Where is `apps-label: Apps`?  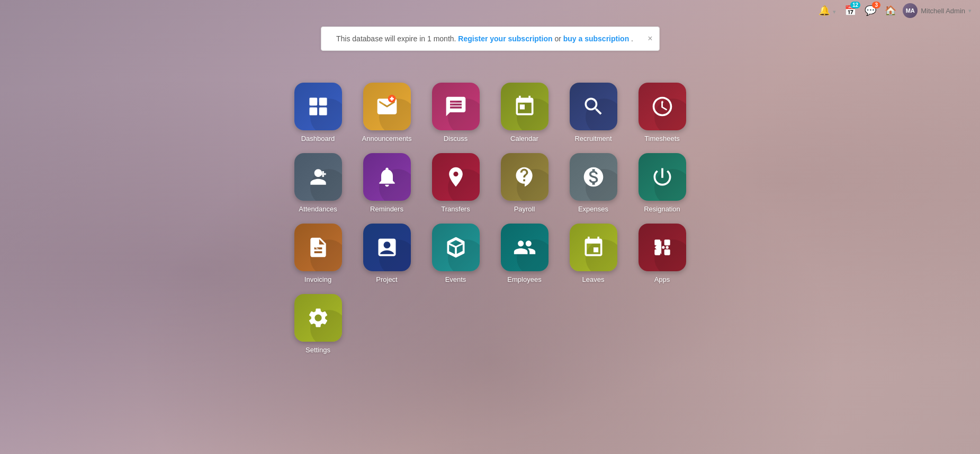
apps-label: Apps is located at coordinates (662, 280).